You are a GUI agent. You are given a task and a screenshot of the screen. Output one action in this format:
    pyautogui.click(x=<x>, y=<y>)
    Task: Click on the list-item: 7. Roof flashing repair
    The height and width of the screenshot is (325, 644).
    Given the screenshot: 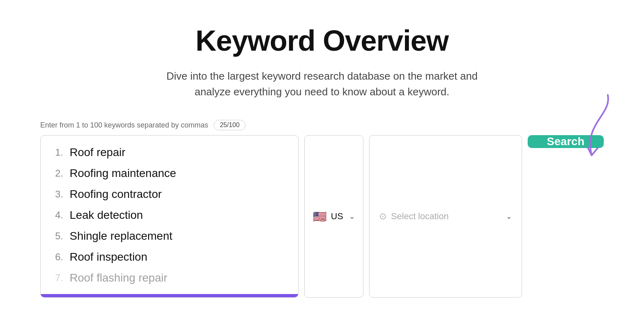 What is the action you would take?
    pyautogui.click(x=169, y=278)
    